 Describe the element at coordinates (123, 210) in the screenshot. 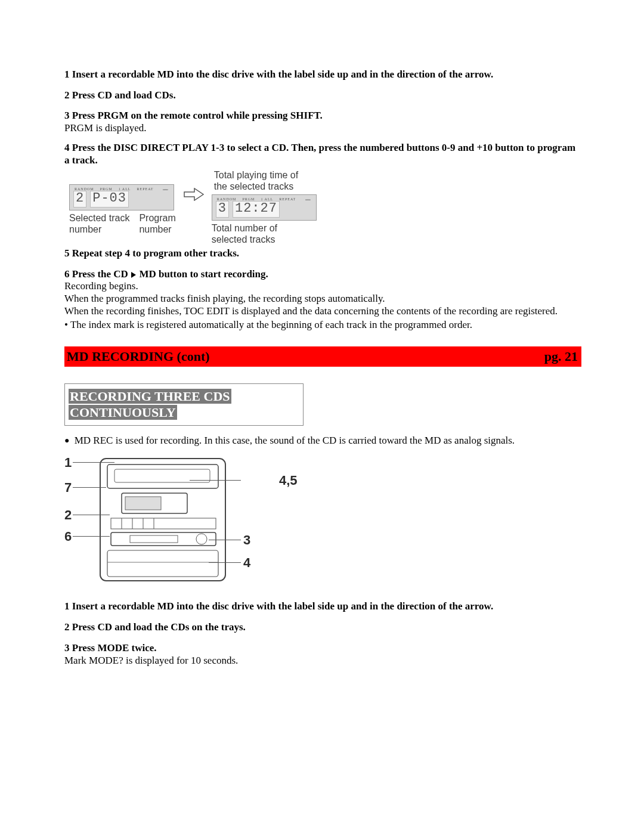

I see `display-left-column: RANDOM PRGM 1 ALL REPEAT ┅┅ 2 P-03 Selec…` at that location.